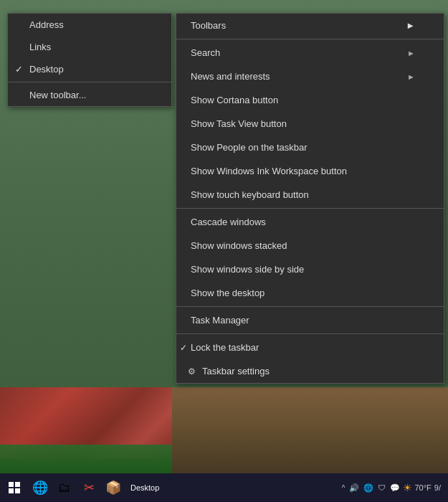 This screenshot has width=448, height=502. I want to click on taskbar-icon-3: ✂, so click(89, 488).